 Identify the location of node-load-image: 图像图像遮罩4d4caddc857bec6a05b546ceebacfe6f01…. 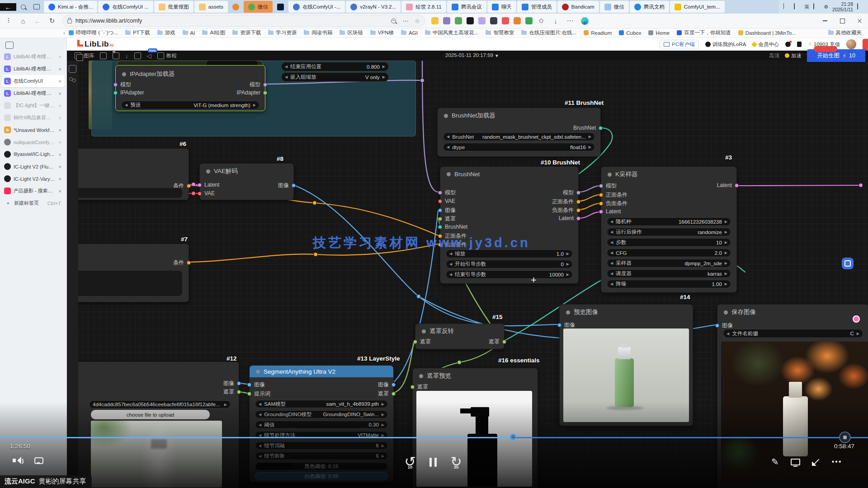
(153, 425).